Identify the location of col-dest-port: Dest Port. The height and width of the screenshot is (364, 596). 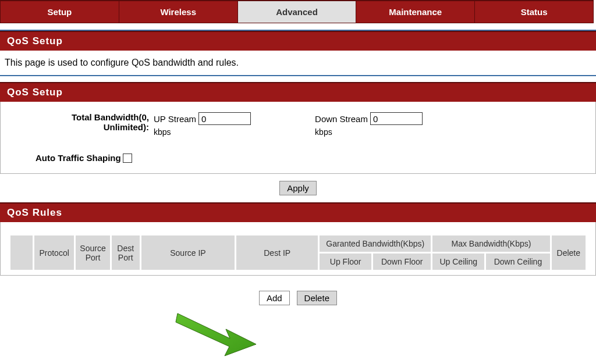
(126, 253).